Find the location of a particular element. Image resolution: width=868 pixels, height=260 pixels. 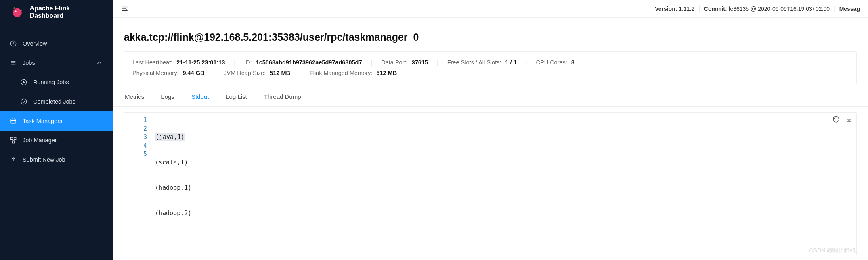

stat-cpu: CPU Cores: 8 is located at coordinates (555, 62).